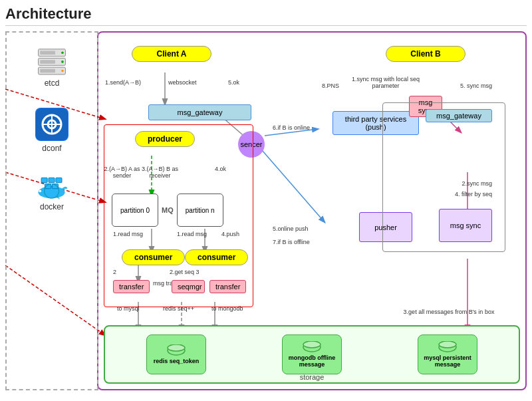 The image size is (532, 401). Describe the element at coordinates (449, 312) in the screenshot. I see `label-3getall: 3.get all messages from B's in box` at that location.